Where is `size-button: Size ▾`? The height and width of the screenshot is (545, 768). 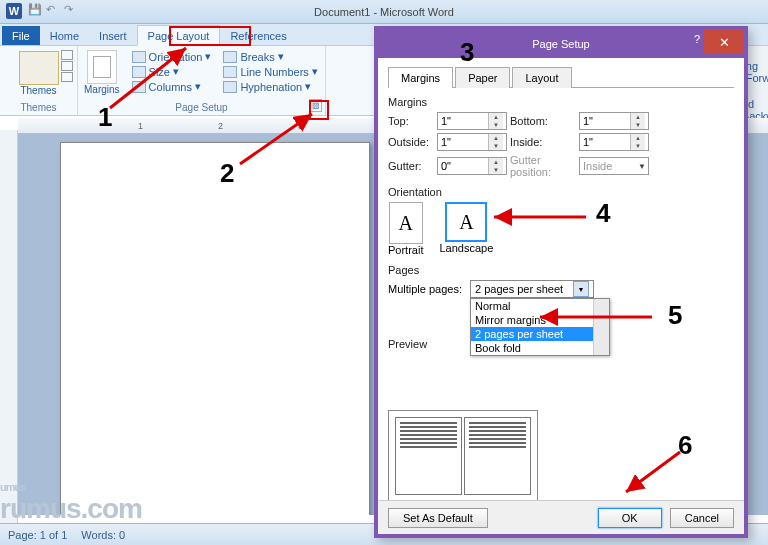
size-button: Size ▾ is located at coordinates (172, 72).